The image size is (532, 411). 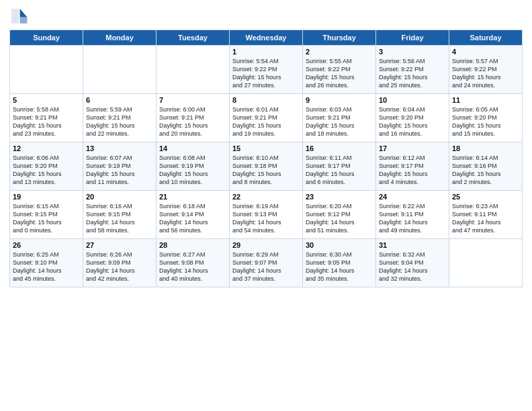 I want to click on days-of-week-row: SundayMondayTuesdayWednesdayThursdayFrid…, so click(x=266, y=38).